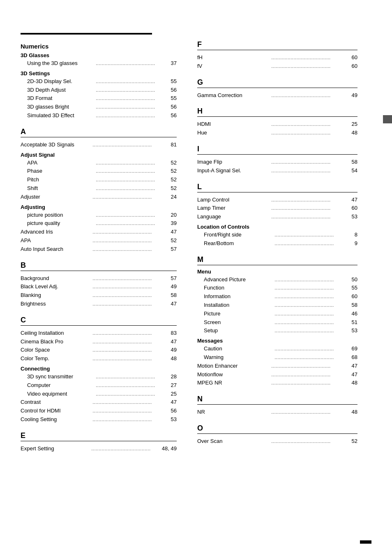 This screenshot has width=392, height=556. I want to click on entry-page: 57, so click(171, 279).